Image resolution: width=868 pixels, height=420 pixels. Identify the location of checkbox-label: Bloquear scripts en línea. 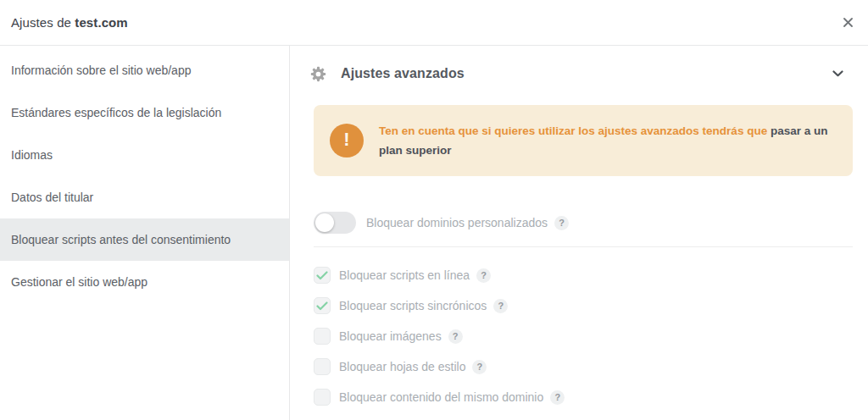
(404, 275).